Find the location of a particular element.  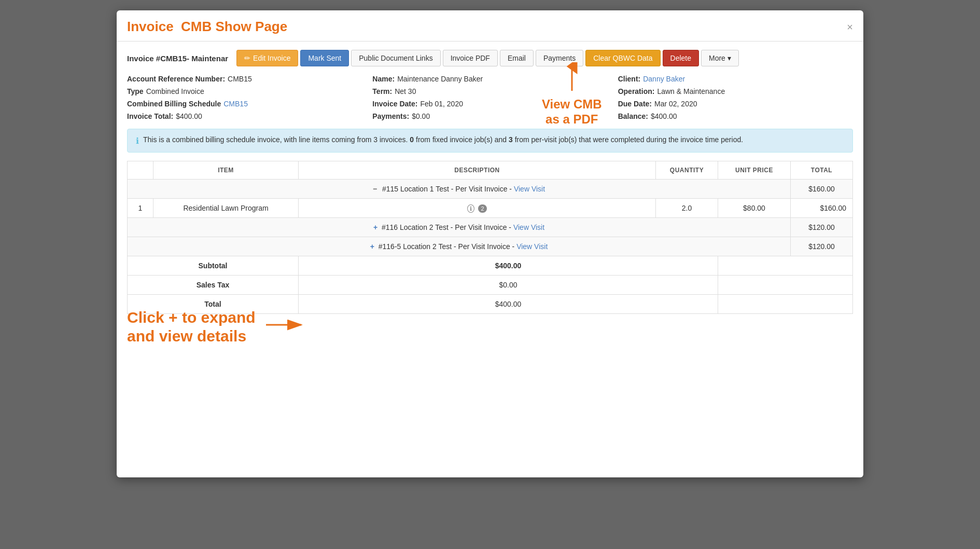

invoice-row-116: + #116 Location 2 Test - Per Visit Invoi… is located at coordinates (491, 227).